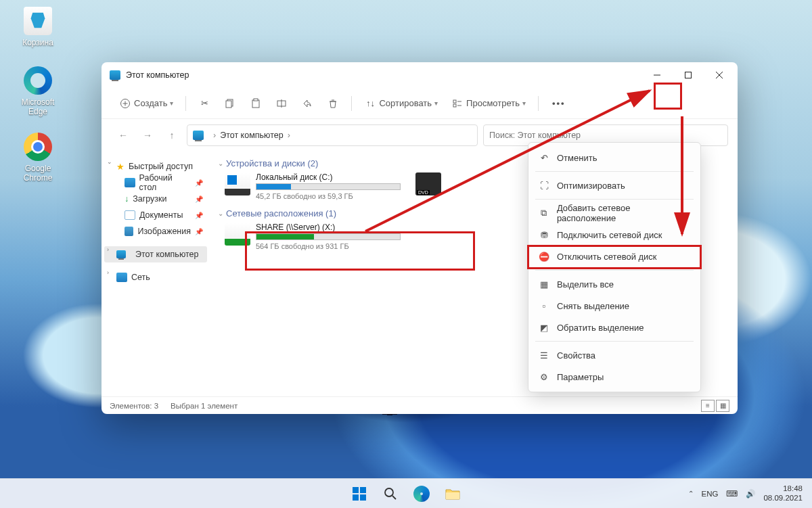 This screenshot has height=508, width=812. What do you see at coordinates (122, 277) in the screenshot?
I see `network-icon` at bounding box center [122, 277].